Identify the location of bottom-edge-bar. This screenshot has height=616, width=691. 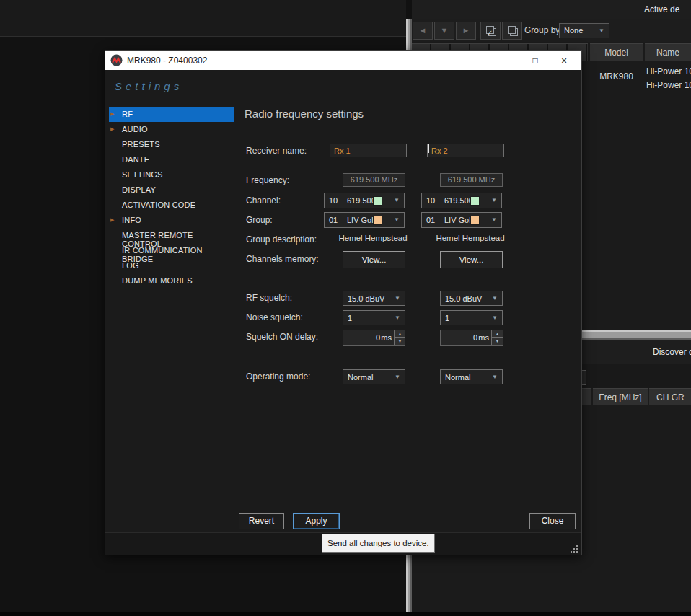
(346, 614).